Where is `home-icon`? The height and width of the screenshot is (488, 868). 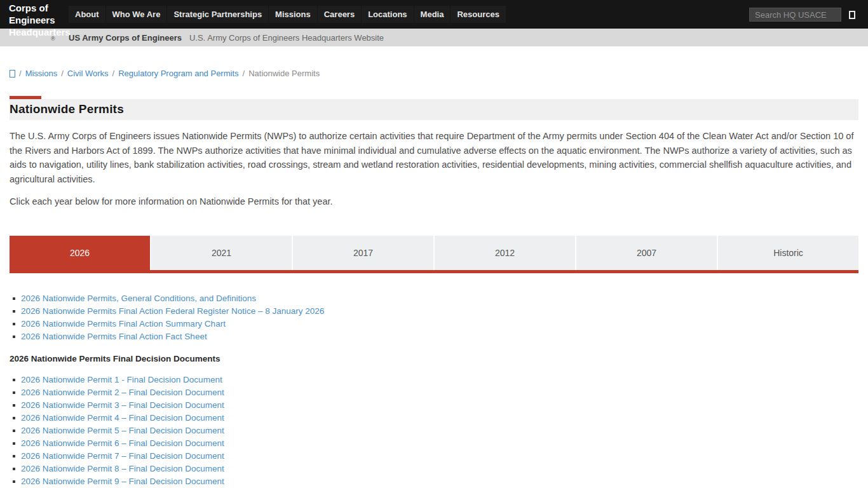 home-icon is located at coordinates (13, 74).